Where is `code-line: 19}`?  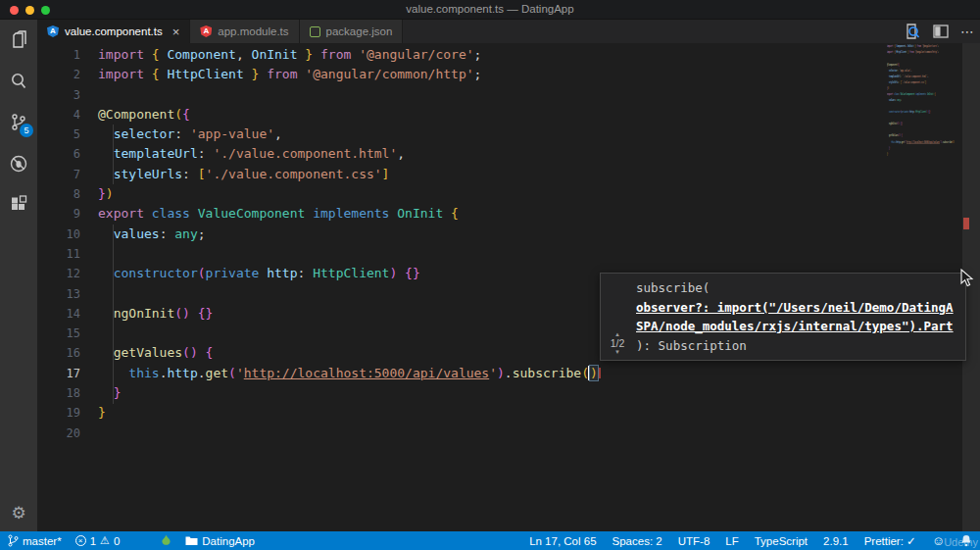
code-line: 19} is located at coordinates (509, 413).